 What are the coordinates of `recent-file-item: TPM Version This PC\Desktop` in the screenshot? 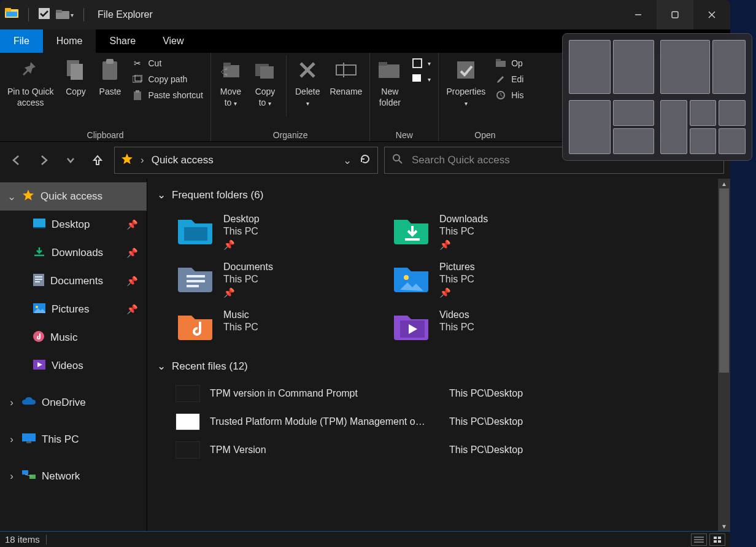 It's located at (453, 450).